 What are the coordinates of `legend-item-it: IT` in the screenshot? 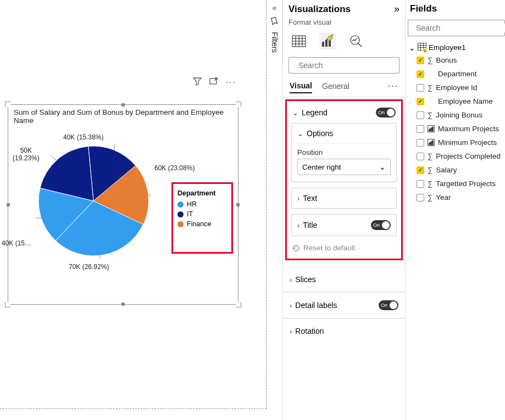 It's located at (202, 214).